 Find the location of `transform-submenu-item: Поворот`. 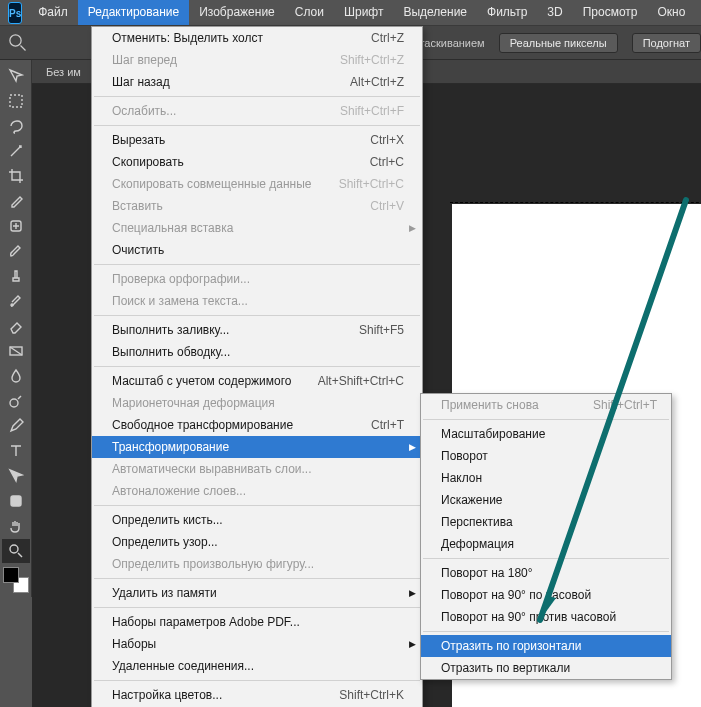

transform-submenu-item: Поворот is located at coordinates (546, 456).